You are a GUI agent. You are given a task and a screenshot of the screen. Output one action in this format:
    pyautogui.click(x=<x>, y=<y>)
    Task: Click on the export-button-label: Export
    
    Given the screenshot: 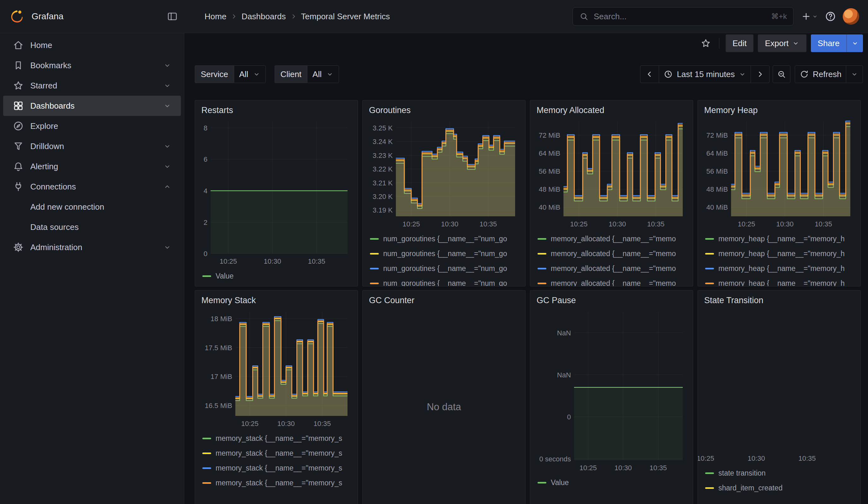 What is the action you would take?
    pyautogui.click(x=776, y=43)
    